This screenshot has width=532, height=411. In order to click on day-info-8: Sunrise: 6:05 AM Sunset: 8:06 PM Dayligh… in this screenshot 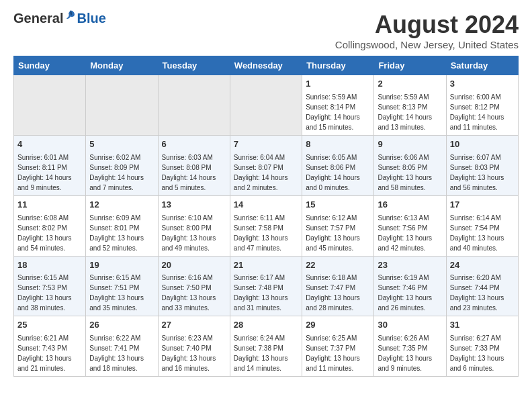, I will do `click(338, 173)`.